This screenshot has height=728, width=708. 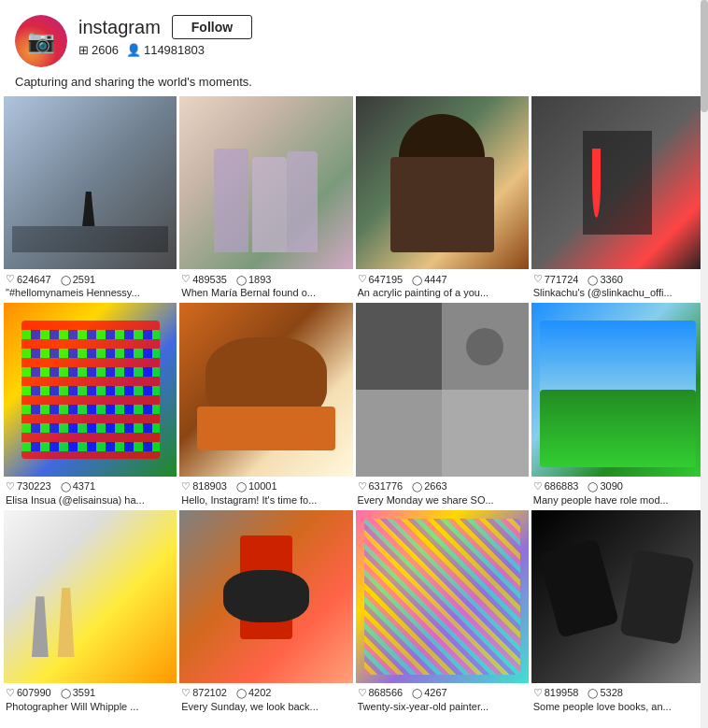 What do you see at coordinates (41, 41) in the screenshot?
I see `instagram-logo-icon: 📷` at bounding box center [41, 41].